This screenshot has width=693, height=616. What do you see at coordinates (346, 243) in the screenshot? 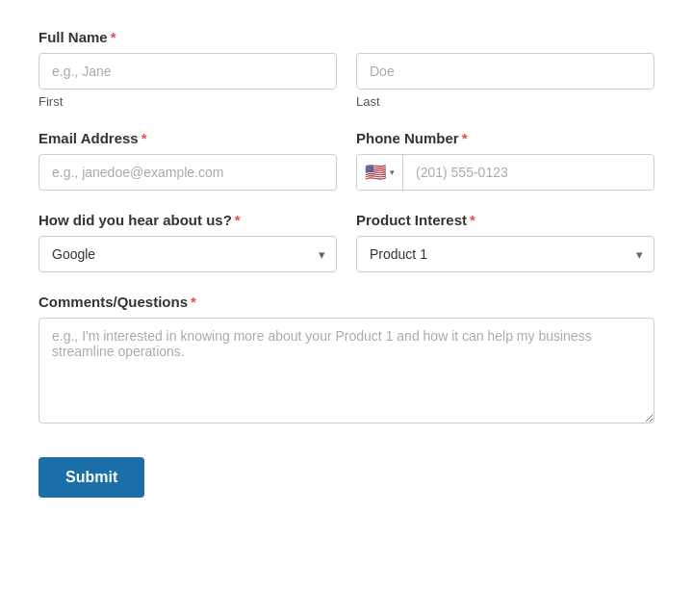
I see `hear-product-section: How did you hear about us?* Google Socia…` at bounding box center [346, 243].